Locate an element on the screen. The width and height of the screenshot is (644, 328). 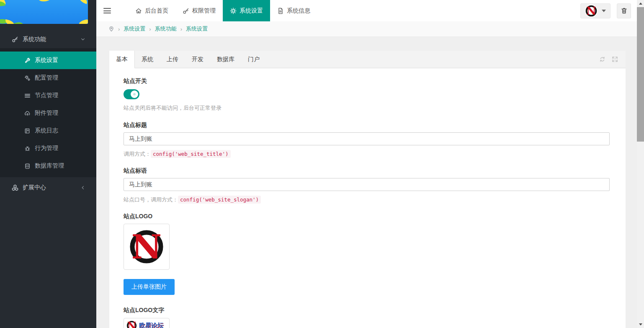
field-site-switch: 站点开关 站点关闭后将不能访问，后台可正常登录 is located at coordinates (367, 95).